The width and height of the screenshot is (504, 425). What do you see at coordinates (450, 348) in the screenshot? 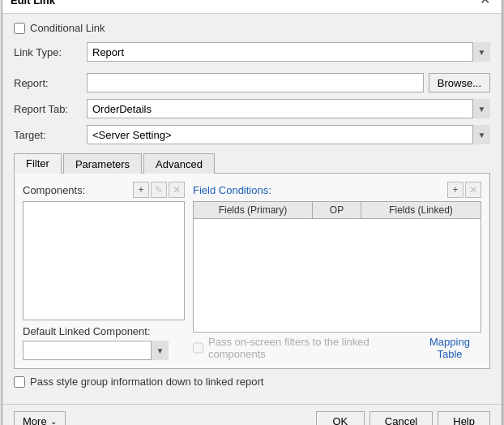
I see `mapping-table-button: Mapping Table` at bounding box center [450, 348].